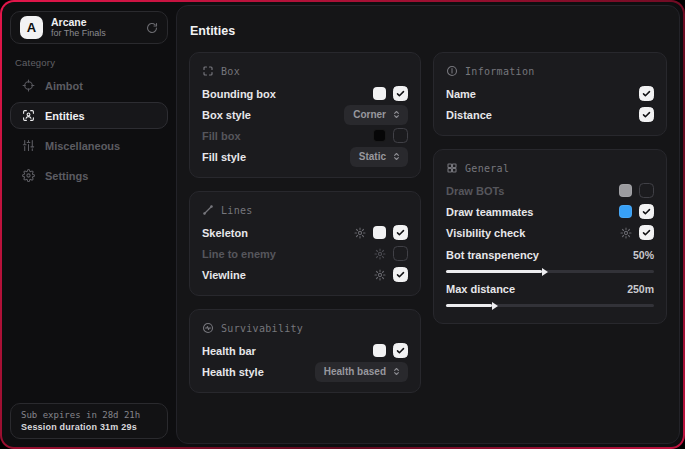  Describe the element at coordinates (229, 351) in the screenshot. I see `row-label: Health bar` at that location.